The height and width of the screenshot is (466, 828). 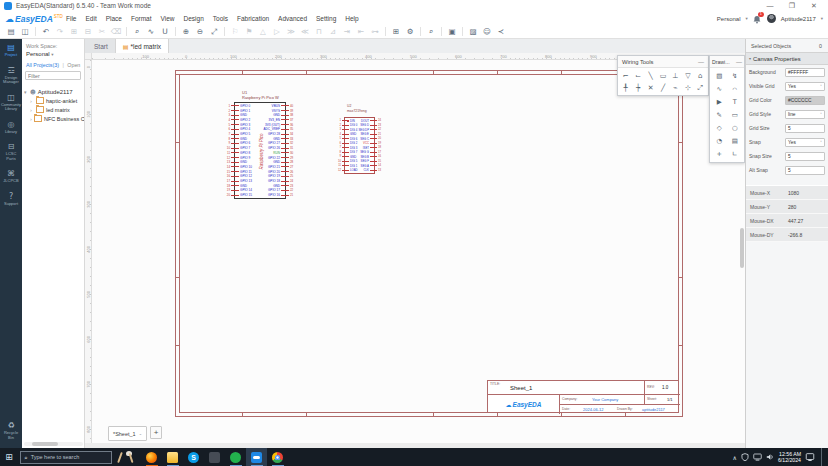 I want to click on drawing-tool-icon: T, so click(x=736, y=102).